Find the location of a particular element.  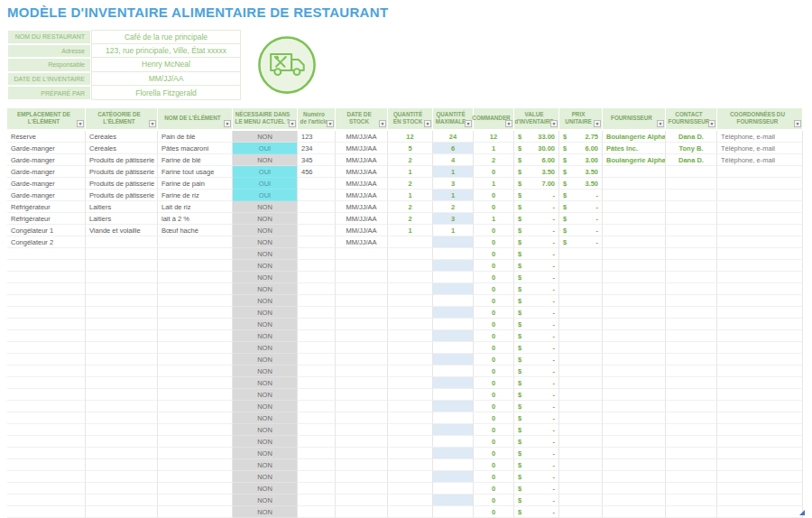

cell-stock: 5 is located at coordinates (411, 148).